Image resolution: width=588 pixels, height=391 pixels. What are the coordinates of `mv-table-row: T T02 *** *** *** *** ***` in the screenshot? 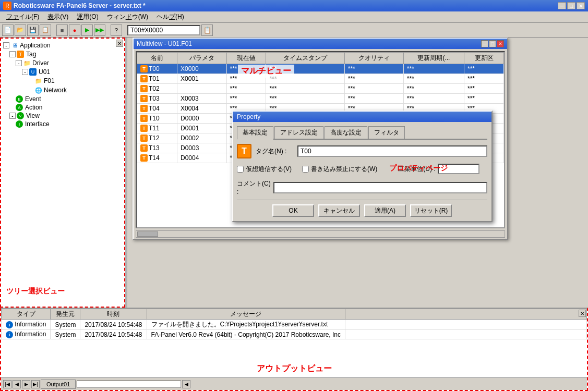 It's located at (320, 89).